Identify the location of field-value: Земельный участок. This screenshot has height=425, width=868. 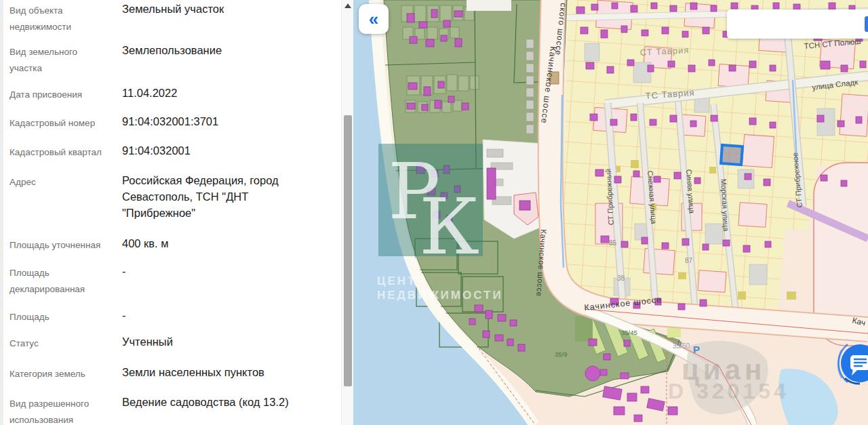
(214, 9).